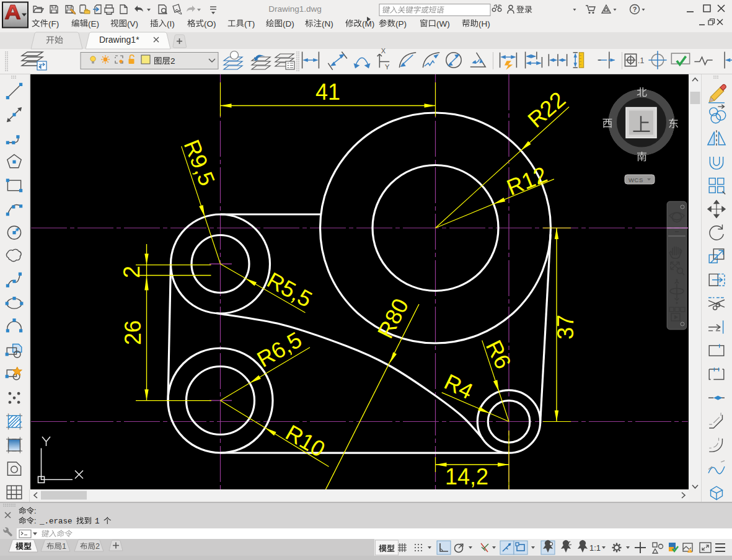  I want to click on svg-text: (W), so click(443, 24).